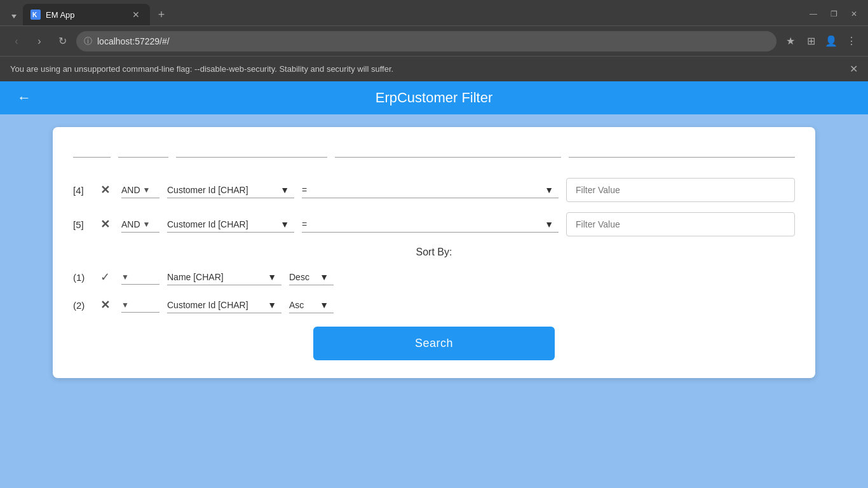 The height and width of the screenshot is (488, 868). What do you see at coordinates (435, 98) in the screenshot?
I see `app-title: ErpCustomer Filter` at bounding box center [435, 98].